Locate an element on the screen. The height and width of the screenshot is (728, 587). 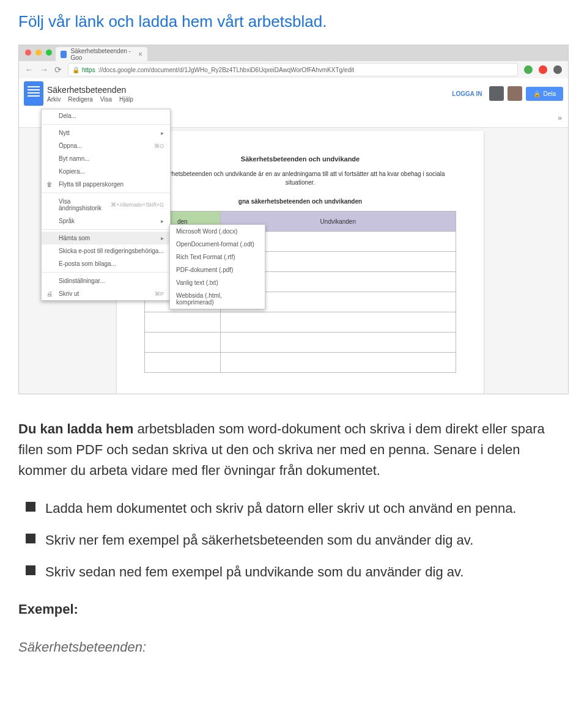
address-bar: 🔒 https://docs.google.com/document/d/1Jg… is located at coordinates (293, 70).